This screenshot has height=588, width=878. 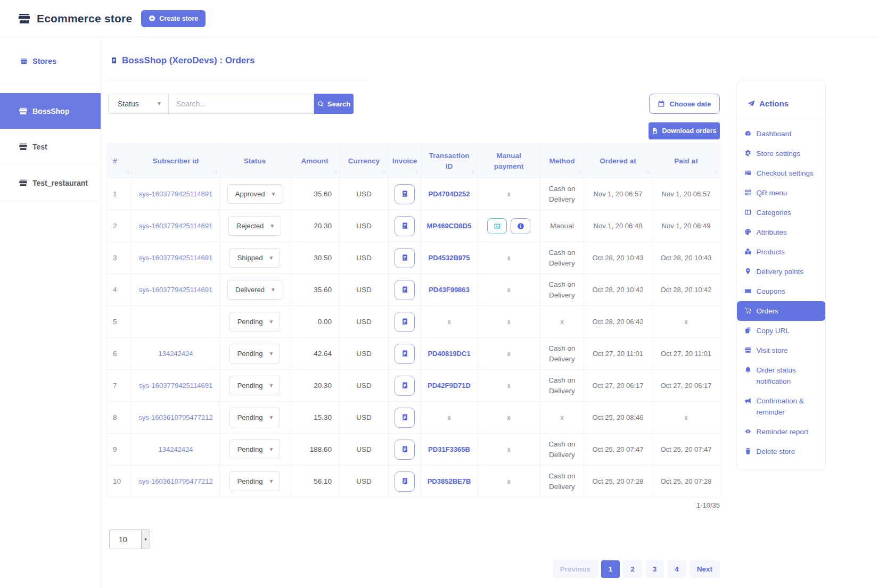 What do you see at coordinates (781, 311) in the screenshot?
I see `action-orders: Orders` at bounding box center [781, 311].